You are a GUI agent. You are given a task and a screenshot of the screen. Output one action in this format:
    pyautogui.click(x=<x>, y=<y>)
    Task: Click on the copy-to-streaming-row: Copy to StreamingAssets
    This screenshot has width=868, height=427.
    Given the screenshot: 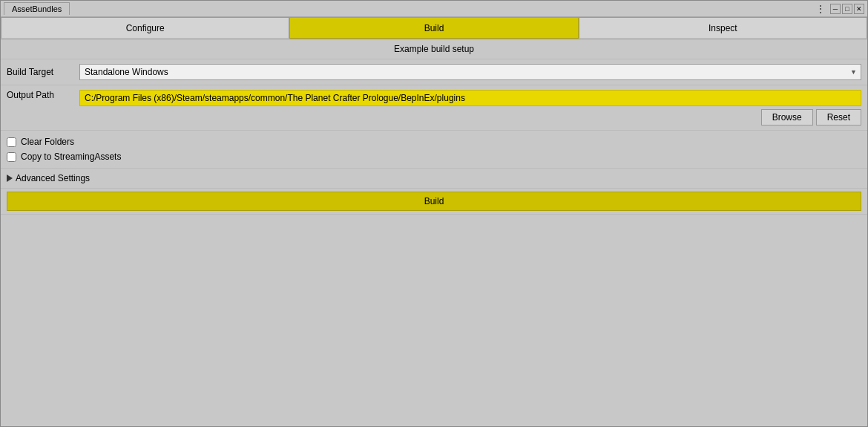 What is the action you would take?
    pyautogui.click(x=434, y=157)
    